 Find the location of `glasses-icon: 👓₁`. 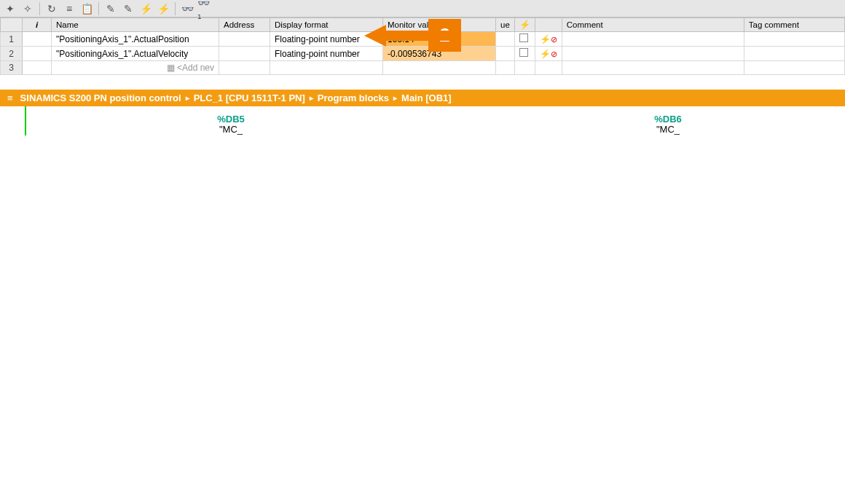

glasses-icon: 👓₁ is located at coordinates (205, 9).